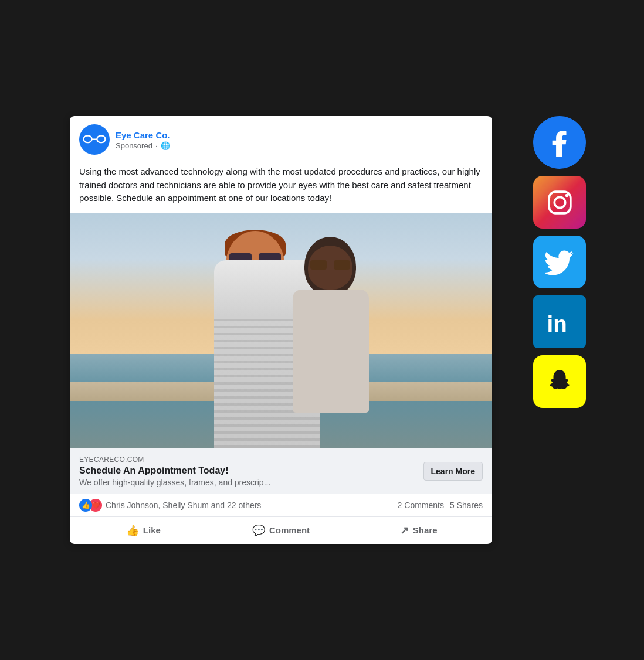 The height and width of the screenshot is (660, 644). What do you see at coordinates (143, 530) in the screenshot?
I see `like-button: 👍 Like` at bounding box center [143, 530].